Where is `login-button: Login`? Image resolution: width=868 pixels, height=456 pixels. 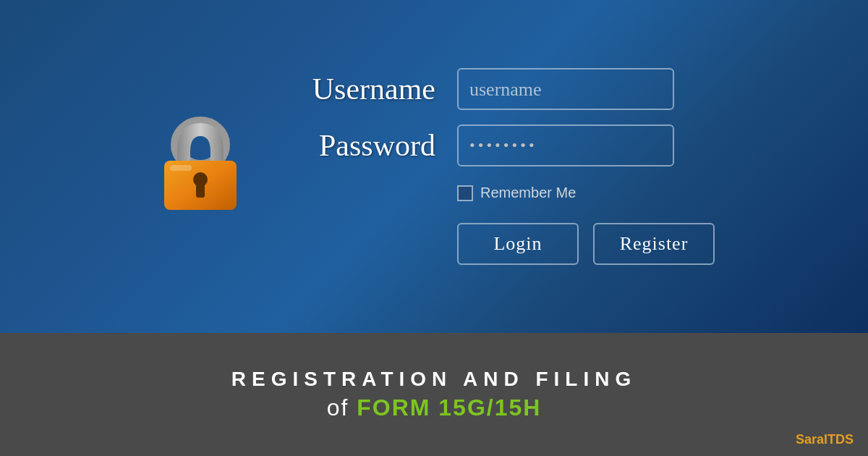 login-button: Login is located at coordinates (518, 244).